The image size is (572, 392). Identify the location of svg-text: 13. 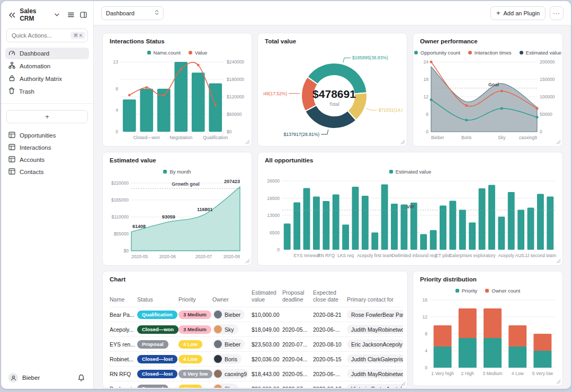
(116, 62).